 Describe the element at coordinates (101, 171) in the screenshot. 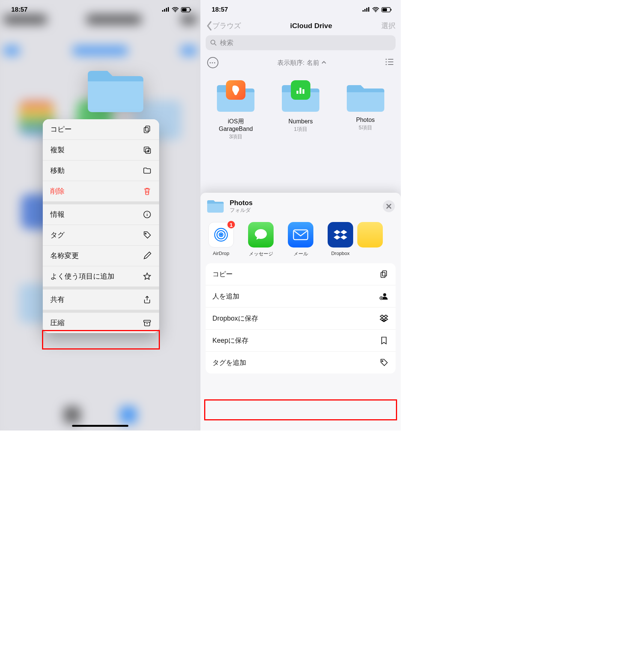

I see `menu-move: 移動` at that location.